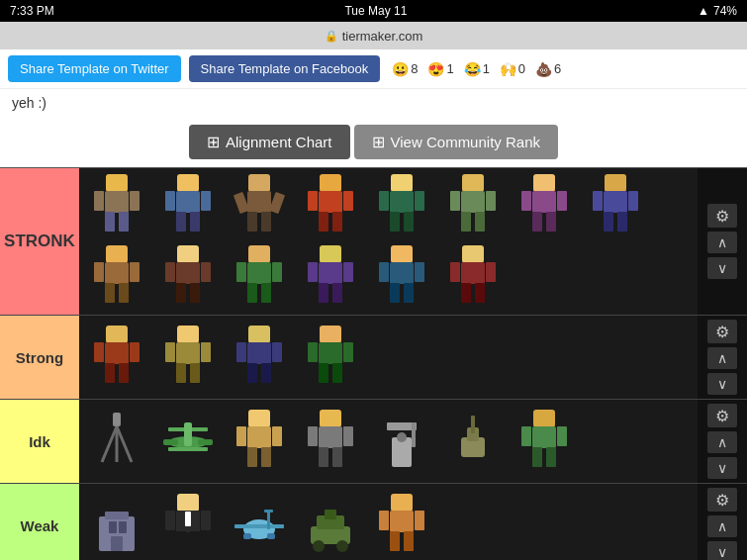 Image resolution: width=747 pixels, height=560 pixels. What do you see at coordinates (405, 69) in the screenshot?
I see `reaction-smile: 😀 8` at bounding box center [405, 69].